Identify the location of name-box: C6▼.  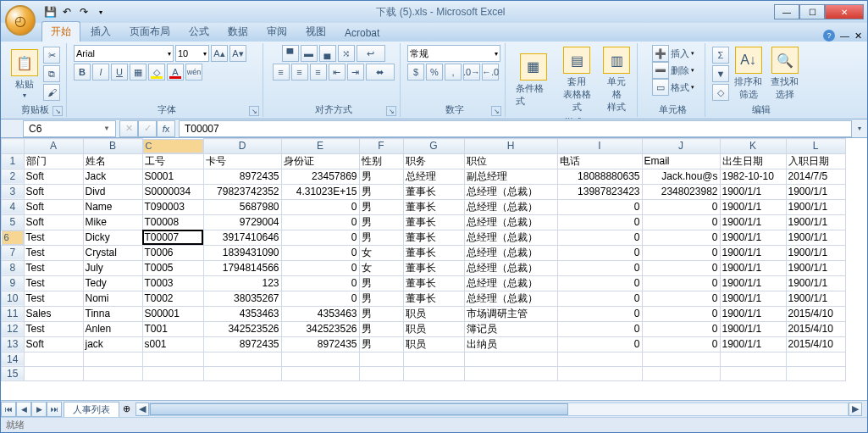
(69, 129).